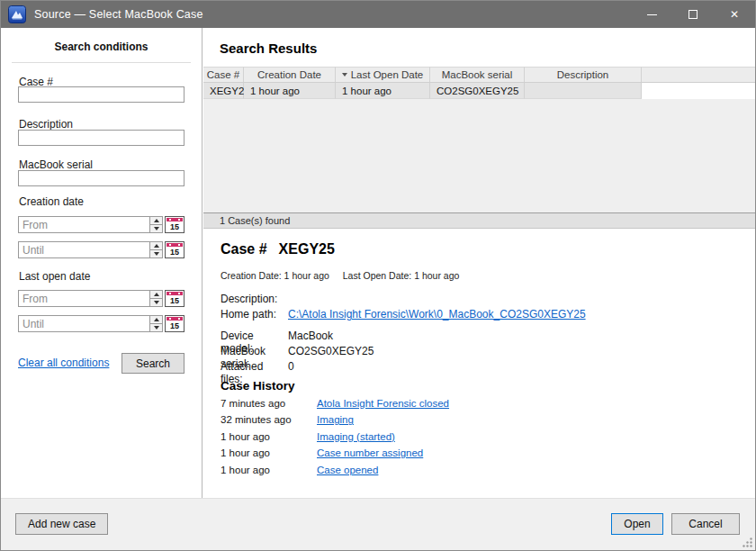 The image size is (756, 551). I want to click on column-header-macbook-serial: MacBook serial, so click(477, 75).